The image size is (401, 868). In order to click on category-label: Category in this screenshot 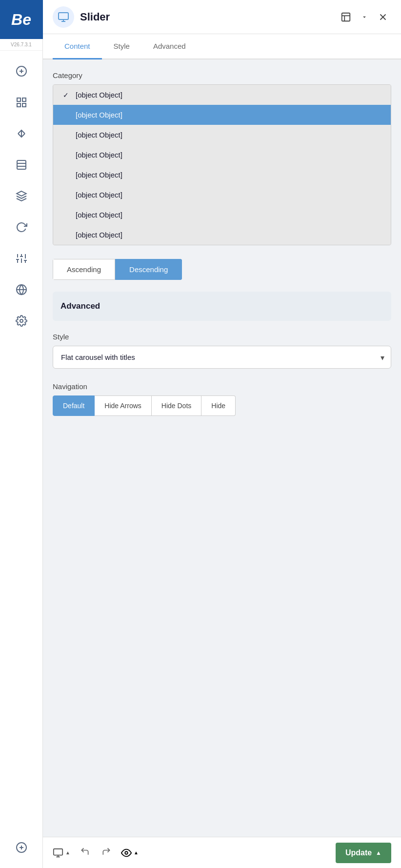, I will do `click(222, 75)`.